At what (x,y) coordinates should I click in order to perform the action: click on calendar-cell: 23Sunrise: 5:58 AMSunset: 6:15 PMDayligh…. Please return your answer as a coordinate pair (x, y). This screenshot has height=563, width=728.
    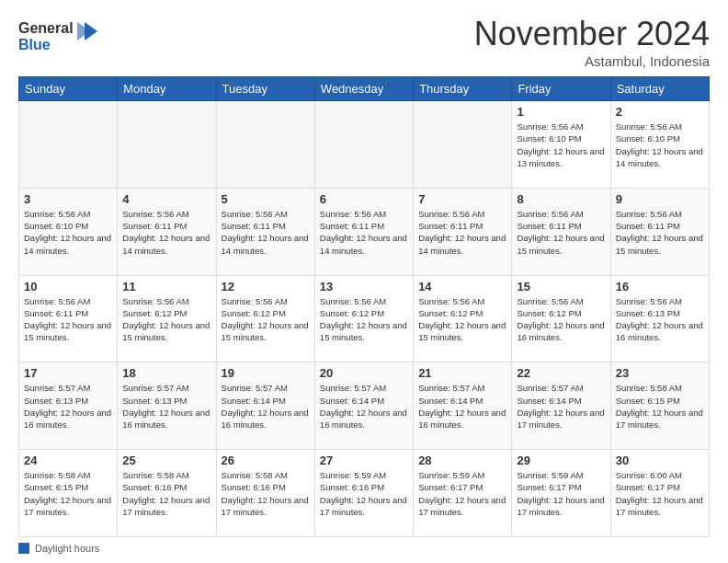
    Looking at the image, I should click on (660, 407).